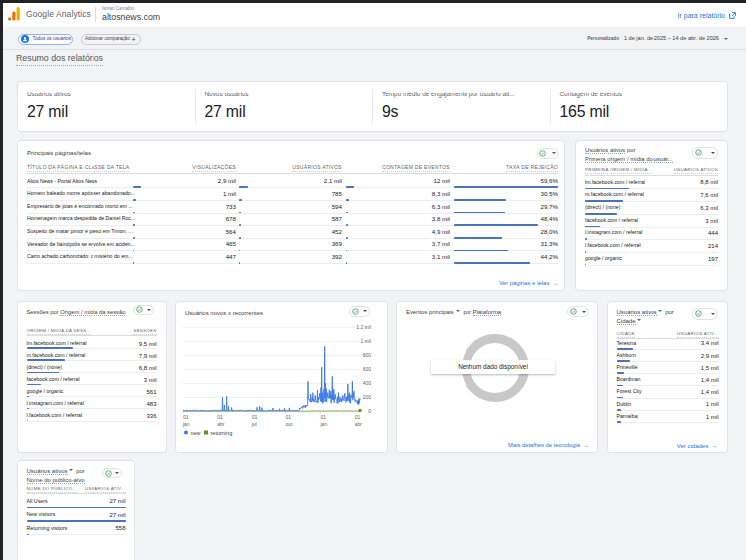 The image size is (746, 560). I want to click on svg-text: 200, so click(368, 397).